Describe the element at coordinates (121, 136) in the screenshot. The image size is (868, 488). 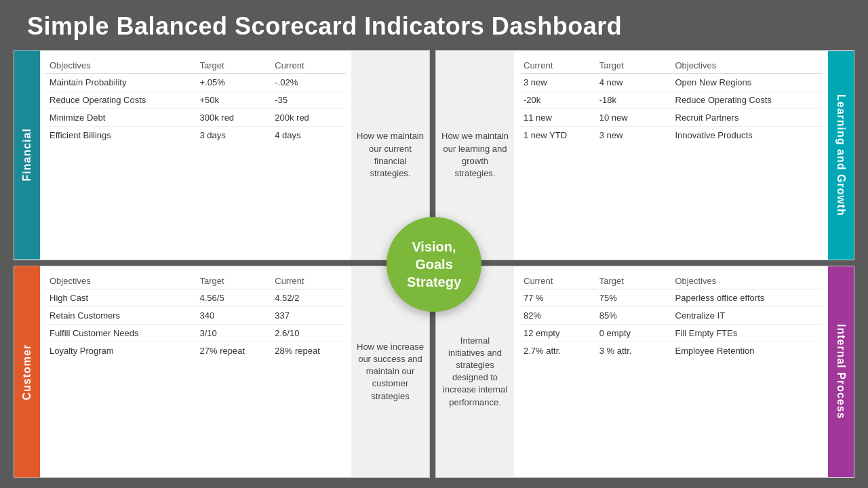
I see `table-cell: Efficient Billings` at that location.